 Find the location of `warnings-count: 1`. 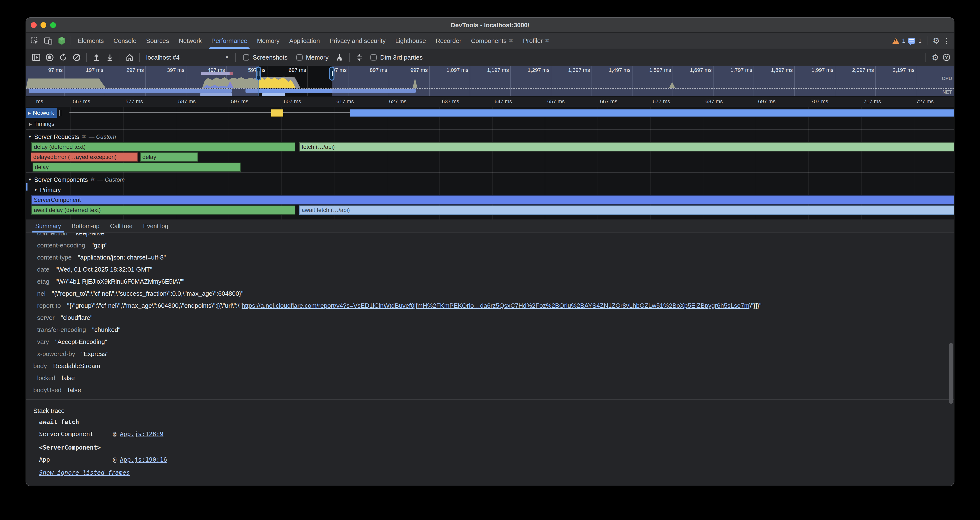

warnings-count: 1 is located at coordinates (904, 41).